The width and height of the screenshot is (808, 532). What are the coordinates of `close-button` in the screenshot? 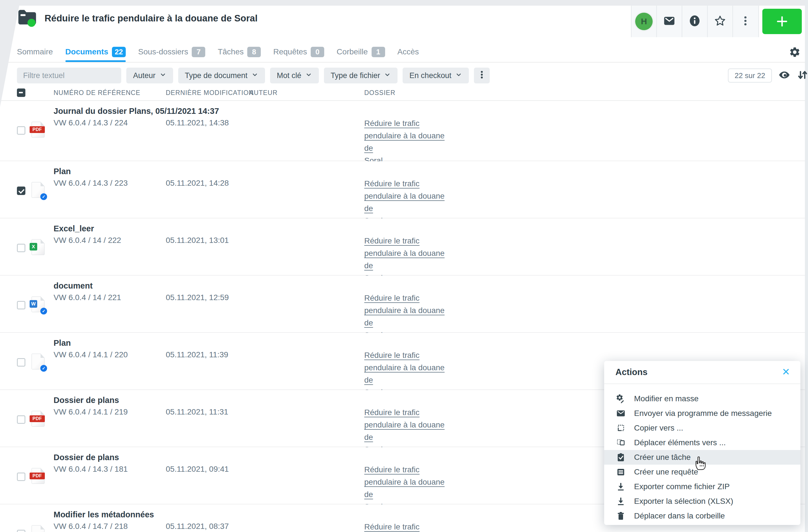 It's located at (786, 372).